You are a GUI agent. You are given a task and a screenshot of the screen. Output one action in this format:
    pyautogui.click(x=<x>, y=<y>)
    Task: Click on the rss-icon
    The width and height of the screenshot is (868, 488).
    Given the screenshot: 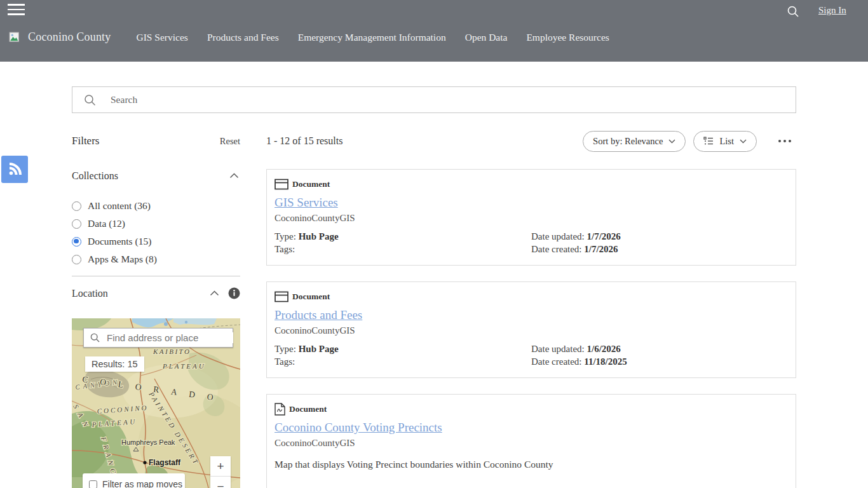 What is the action you would take?
    pyautogui.click(x=15, y=170)
    